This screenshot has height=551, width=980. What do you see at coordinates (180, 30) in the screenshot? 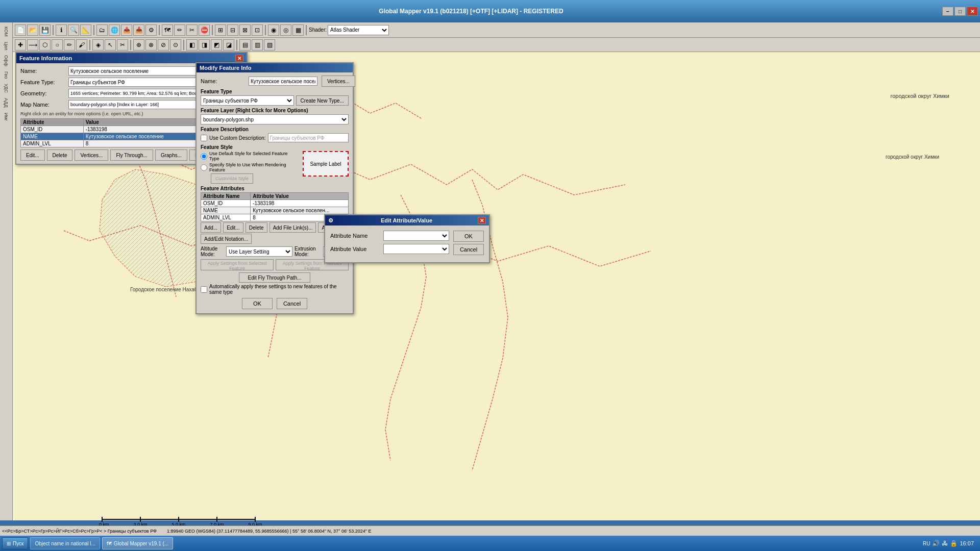
I see `map-btn2: ✏` at bounding box center [180, 30].